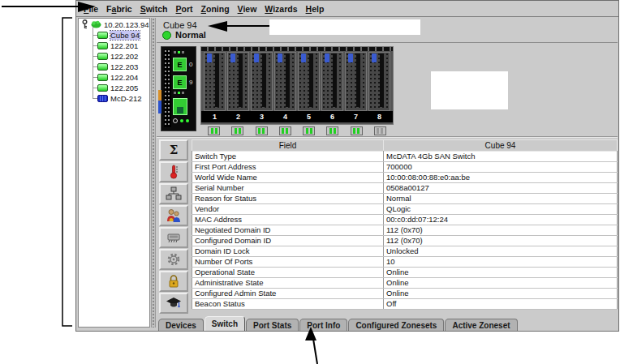 This screenshot has height=364, width=620. Describe the element at coordinates (67, 172) in the screenshot. I see `annotation-bracket-tree` at that location.